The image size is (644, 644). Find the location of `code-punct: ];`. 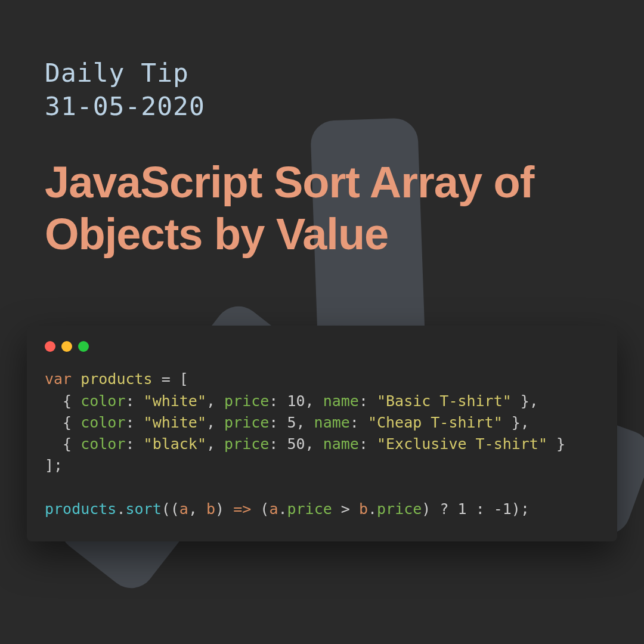

code-punct: ]; is located at coordinates (54, 465).